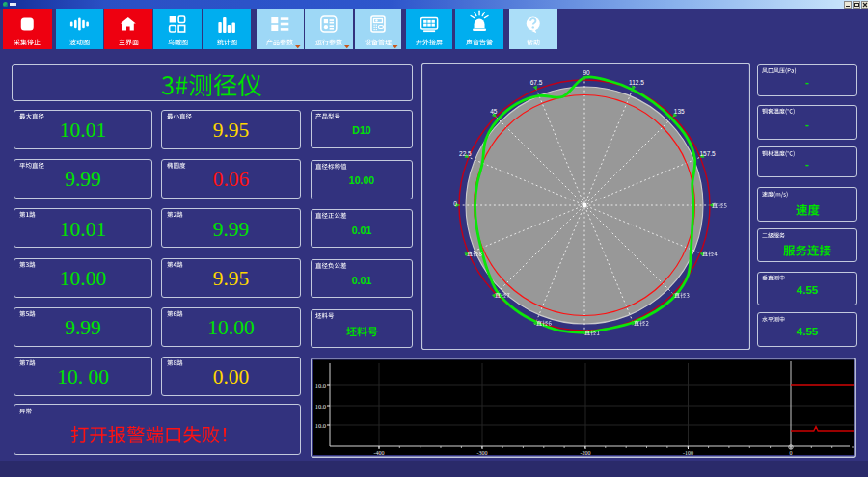 The image size is (868, 477). What do you see at coordinates (637, 83) in the screenshot?
I see `svg-text: 112.5` at bounding box center [637, 83].